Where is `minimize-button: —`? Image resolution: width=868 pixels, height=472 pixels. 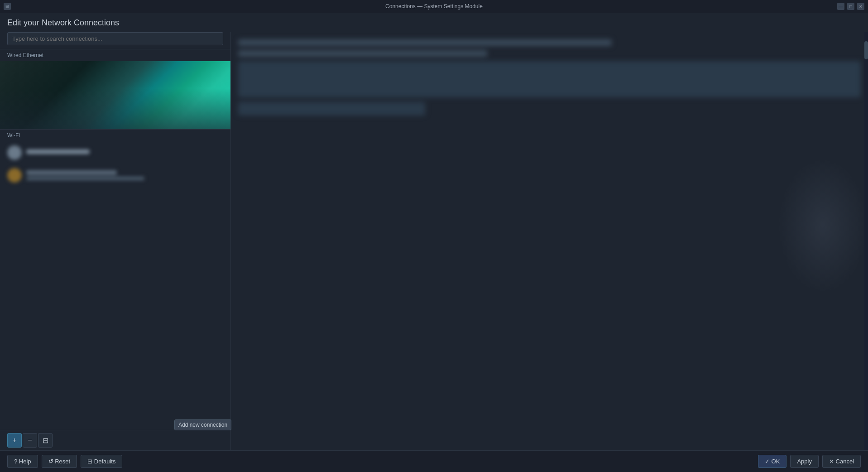 minimize-button: — is located at coordinates (841, 6).